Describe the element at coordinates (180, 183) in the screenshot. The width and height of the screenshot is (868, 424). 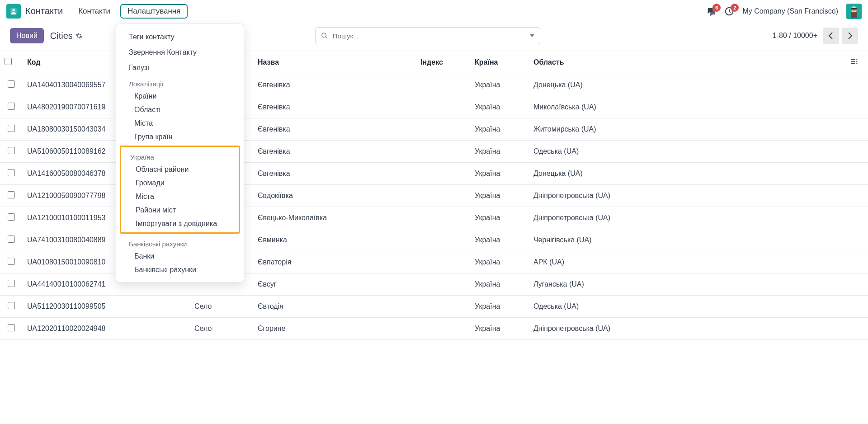
I see `dd-ua-communities: Громади` at that location.